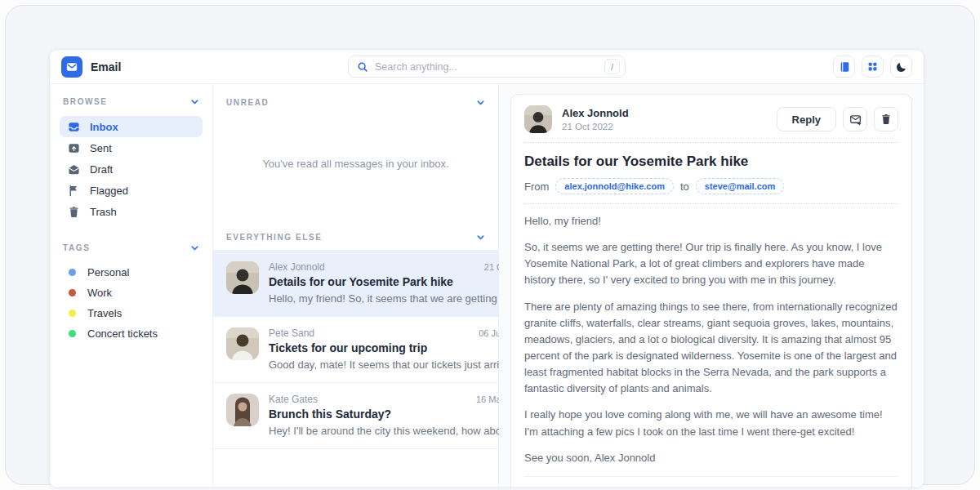  I want to click on tag-item-personal: Personal, so click(131, 273).